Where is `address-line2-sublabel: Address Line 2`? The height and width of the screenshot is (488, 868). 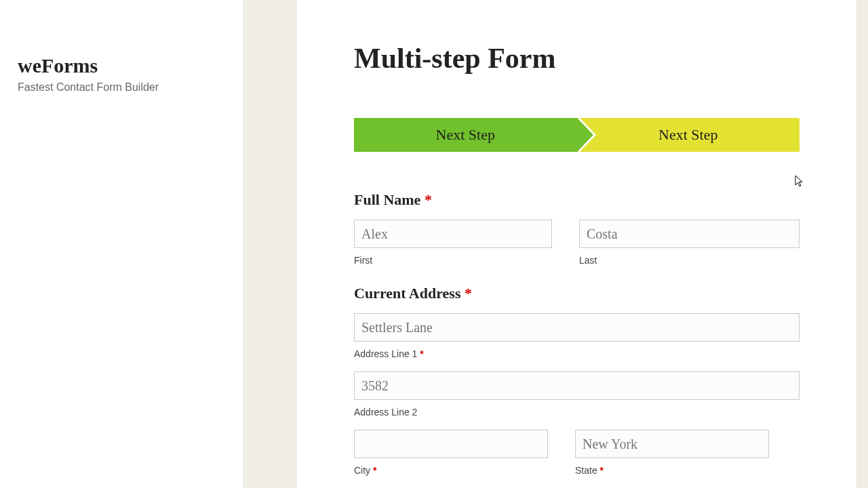 address-line2-sublabel: Address Line 2 is located at coordinates (576, 412).